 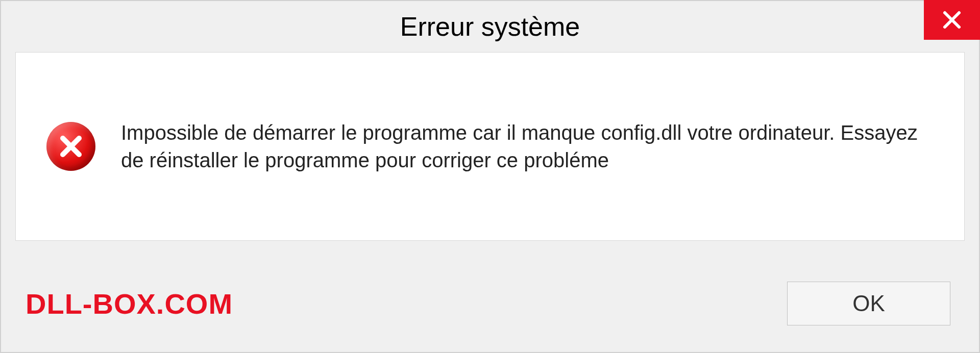 What do you see at coordinates (71, 146) in the screenshot?
I see `error-icon` at bounding box center [71, 146].